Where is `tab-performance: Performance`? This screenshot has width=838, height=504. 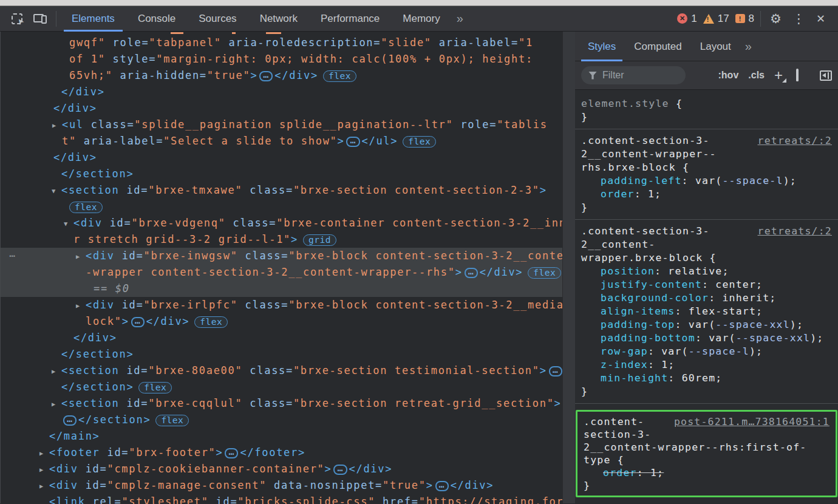
tab-performance: Performance is located at coordinates (350, 19).